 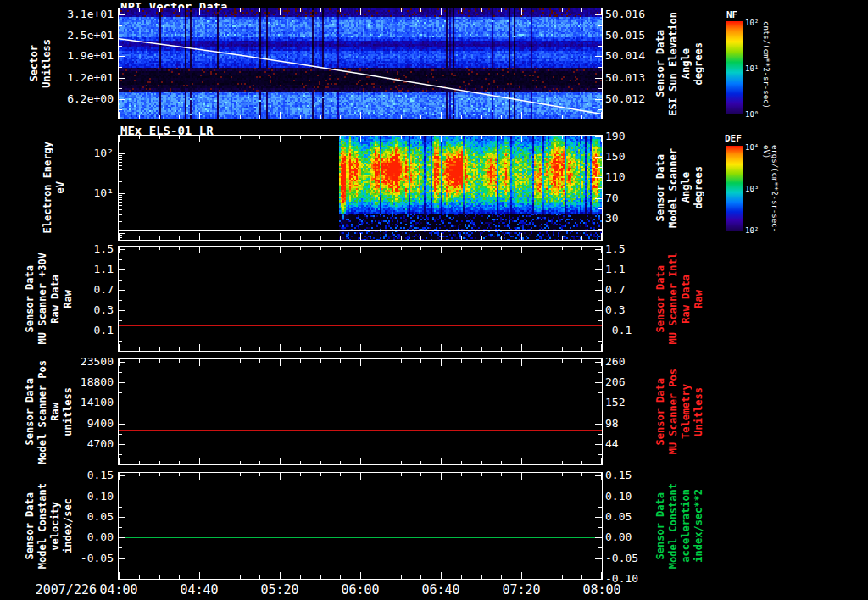 I want to click on y-tick-label-left: 0.00, so click(x=57, y=537).